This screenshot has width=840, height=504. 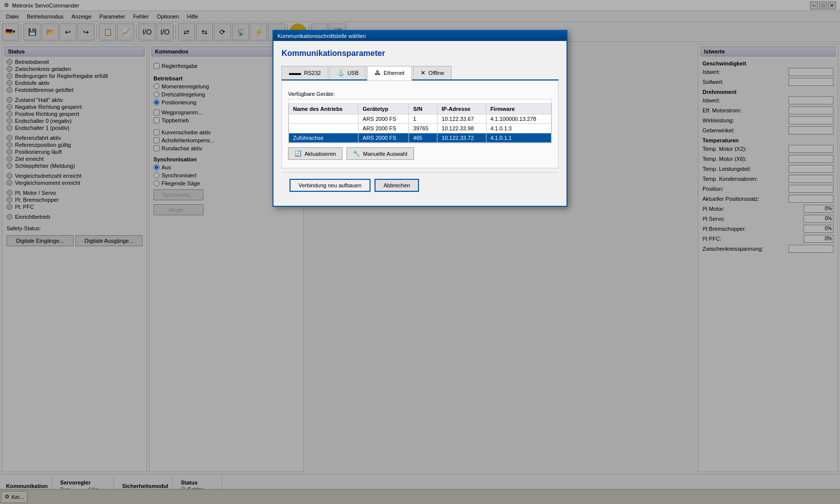 I want to click on aktualisieren-button: 🔄 Aktualisieren, so click(x=315, y=154).